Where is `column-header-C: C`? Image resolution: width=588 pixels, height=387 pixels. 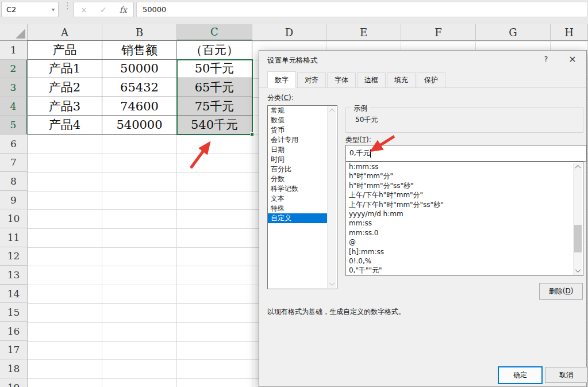
column-header-C: C is located at coordinates (215, 32).